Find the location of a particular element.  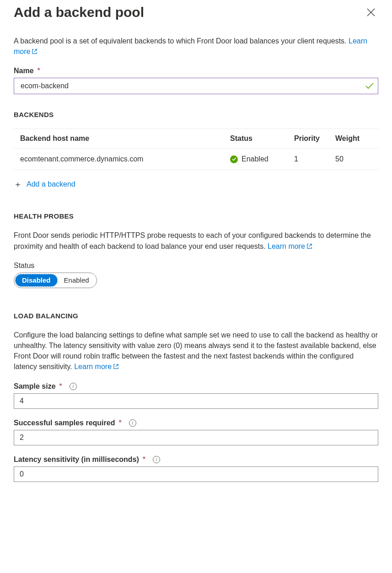

health-probes-title: HEALTH PROBES is located at coordinates (196, 216).